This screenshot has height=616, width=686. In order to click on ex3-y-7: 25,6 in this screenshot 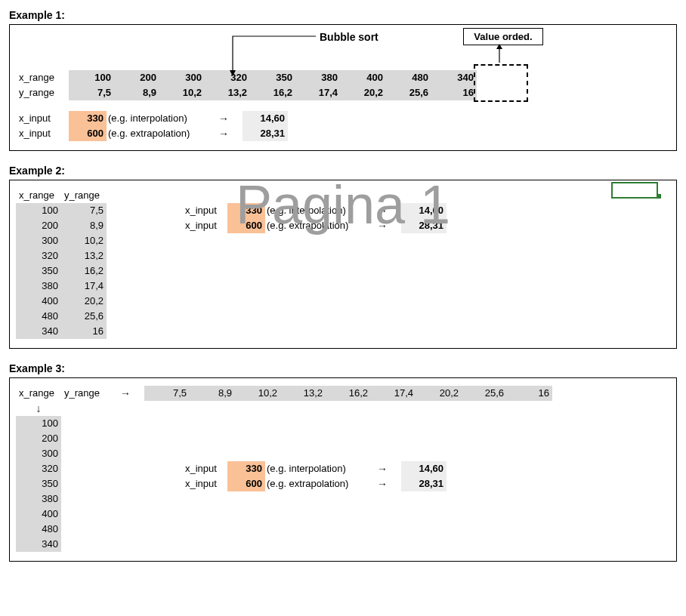, I will do `click(484, 393)`.